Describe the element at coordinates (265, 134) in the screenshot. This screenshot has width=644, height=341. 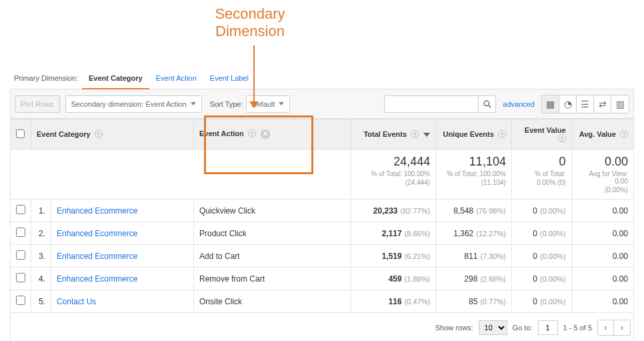
I see `remove-dimension-icon: ✕` at that location.